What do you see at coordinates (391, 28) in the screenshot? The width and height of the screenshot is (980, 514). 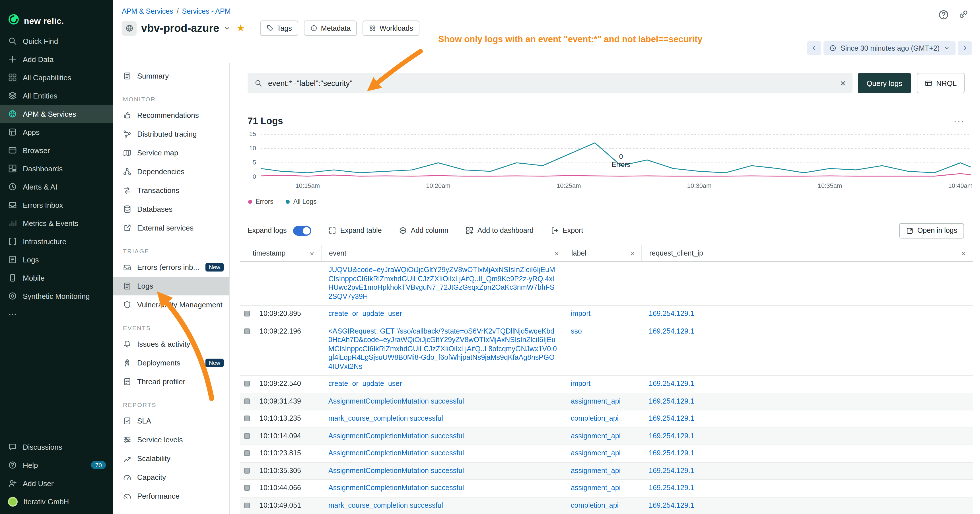 I see `workloads-button: Workloads` at bounding box center [391, 28].